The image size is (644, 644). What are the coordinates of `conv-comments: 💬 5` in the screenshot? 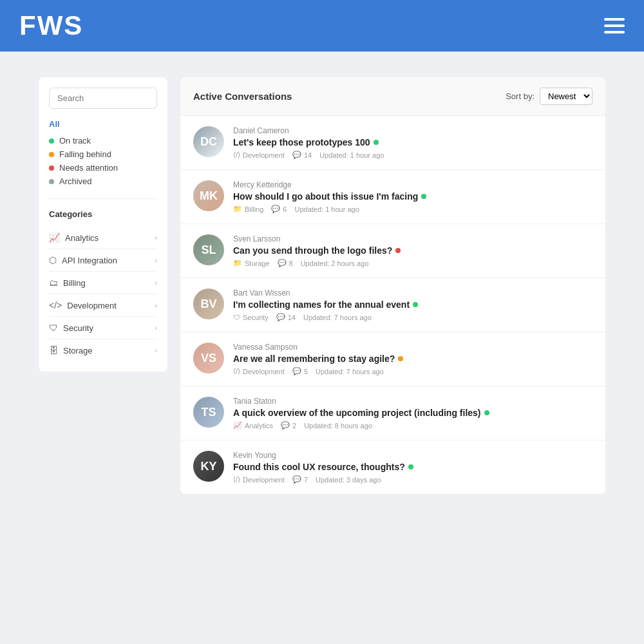 It's located at (300, 371).